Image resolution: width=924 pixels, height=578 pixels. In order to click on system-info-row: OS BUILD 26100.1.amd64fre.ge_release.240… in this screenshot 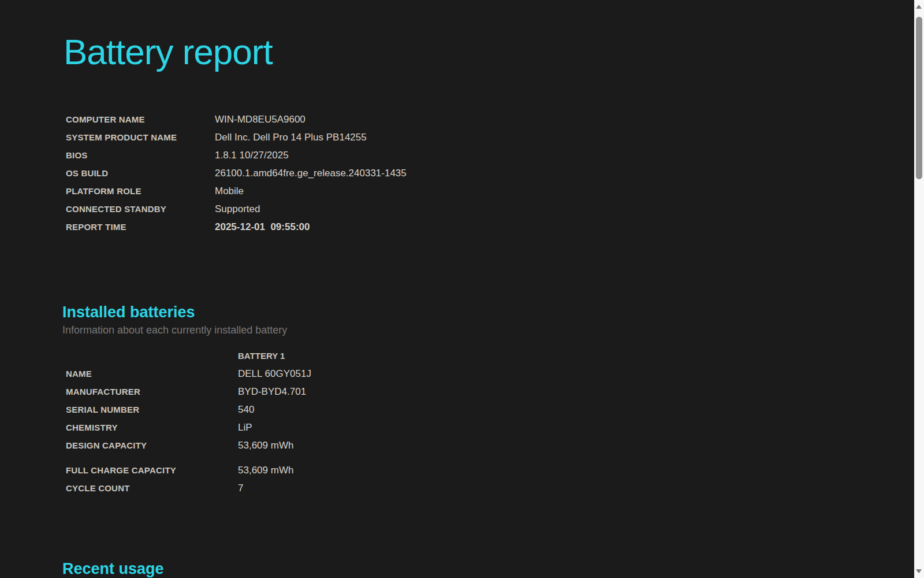, I will do `click(490, 173)`.